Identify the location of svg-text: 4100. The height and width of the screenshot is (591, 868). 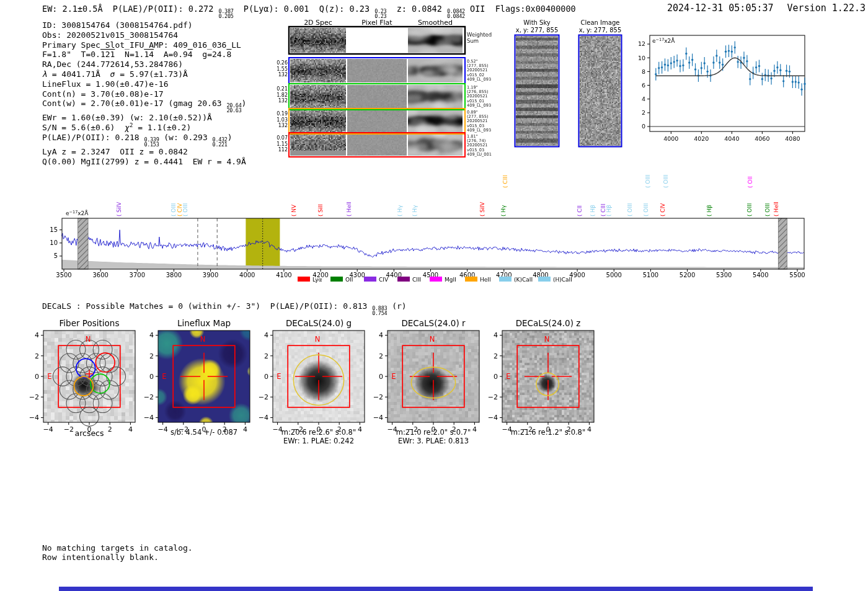
(284, 275).